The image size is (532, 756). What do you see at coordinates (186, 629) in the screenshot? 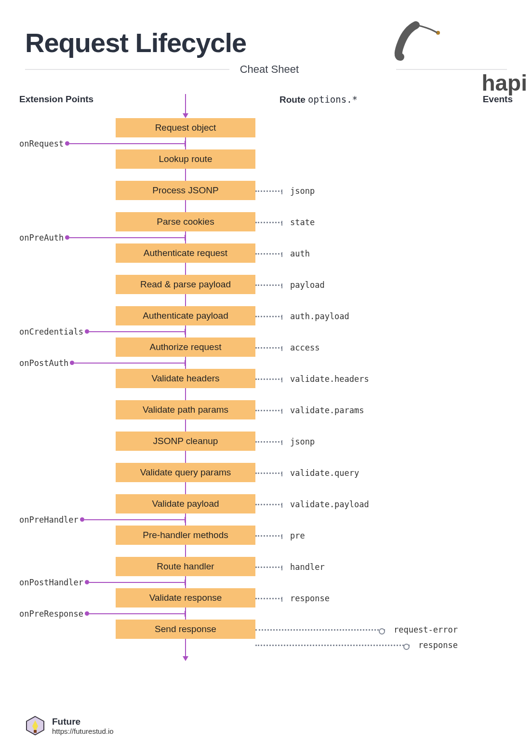
I see `stage-box: Send response` at bounding box center [186, 629].